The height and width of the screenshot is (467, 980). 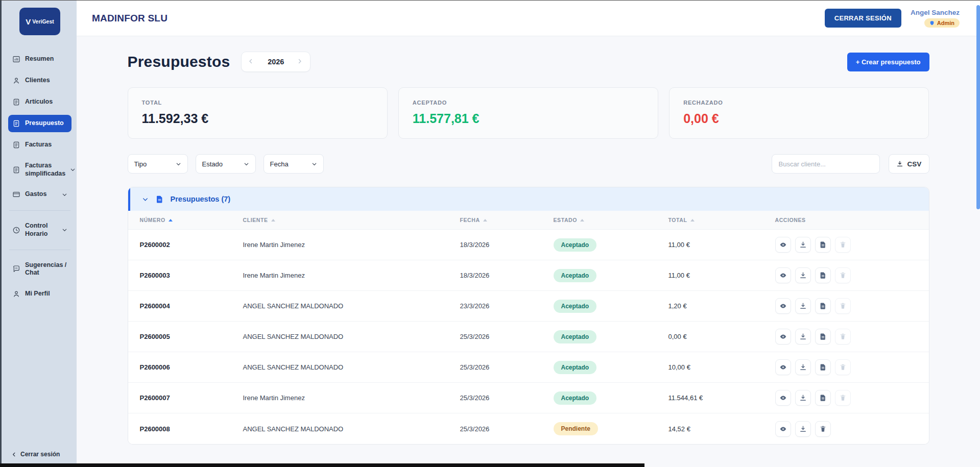 What do you see at coordinates (852, 220) in the screenshot?
I see `column-header-acciones: ACCIONES` at bounding box center [852, 220].